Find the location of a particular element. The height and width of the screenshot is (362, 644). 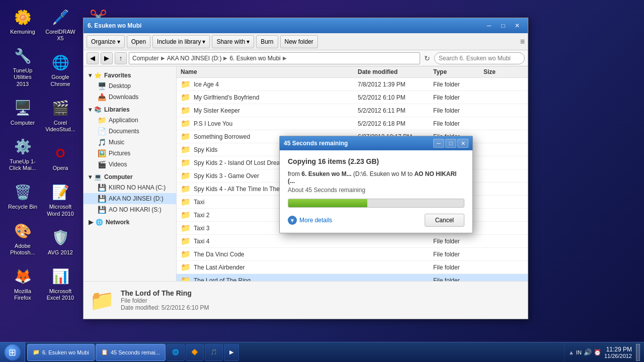

corel2-label: Corel VideoStud... is located at coordinates (60, 126).